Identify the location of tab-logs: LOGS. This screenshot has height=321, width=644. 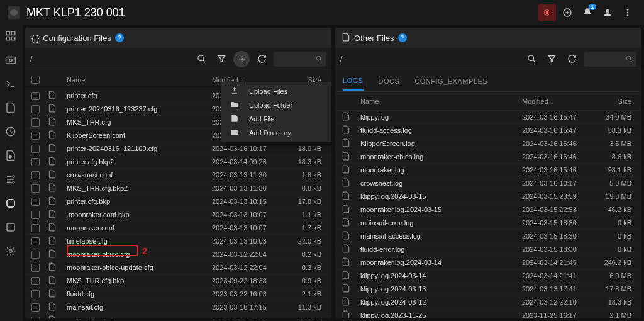
(353, 81).